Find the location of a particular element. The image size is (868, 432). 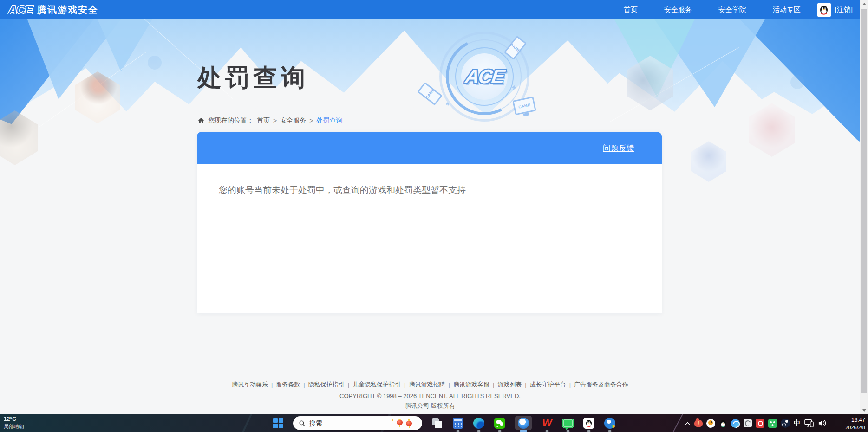

nav-item-home: 首页 is located at coordinates (631, 10).